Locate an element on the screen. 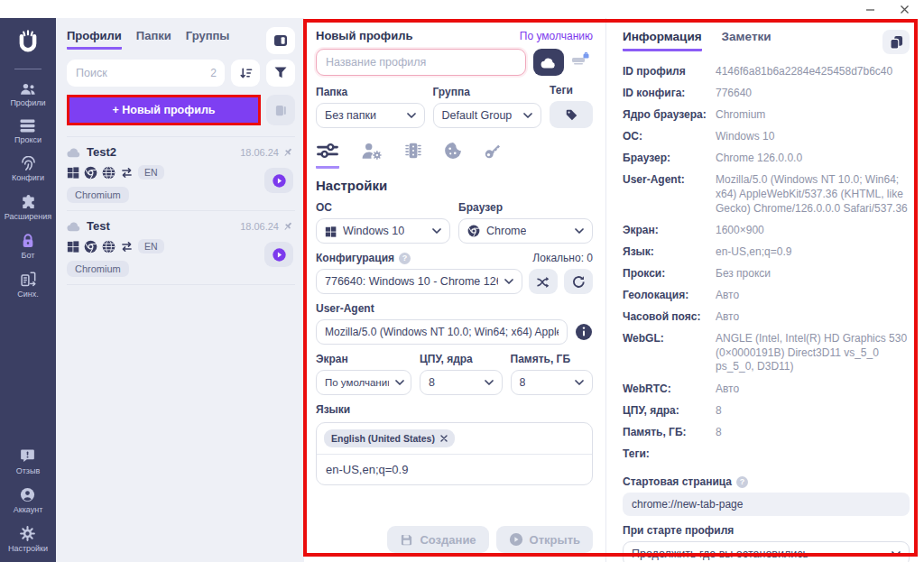 The height and width of the screenshot is (562, 924). puzzle-icon is located at coordinates (29, 202).